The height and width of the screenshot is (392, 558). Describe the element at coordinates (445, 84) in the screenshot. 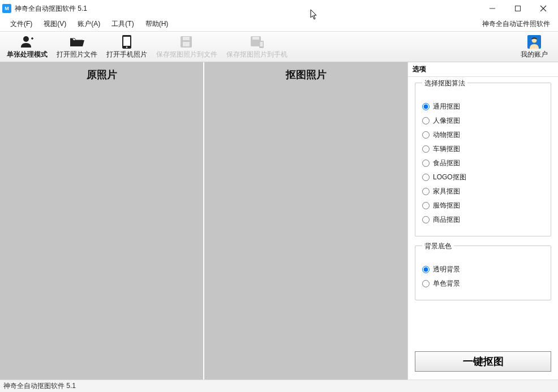

I see `algorithm-legend: 选择抠图算法` at that location.